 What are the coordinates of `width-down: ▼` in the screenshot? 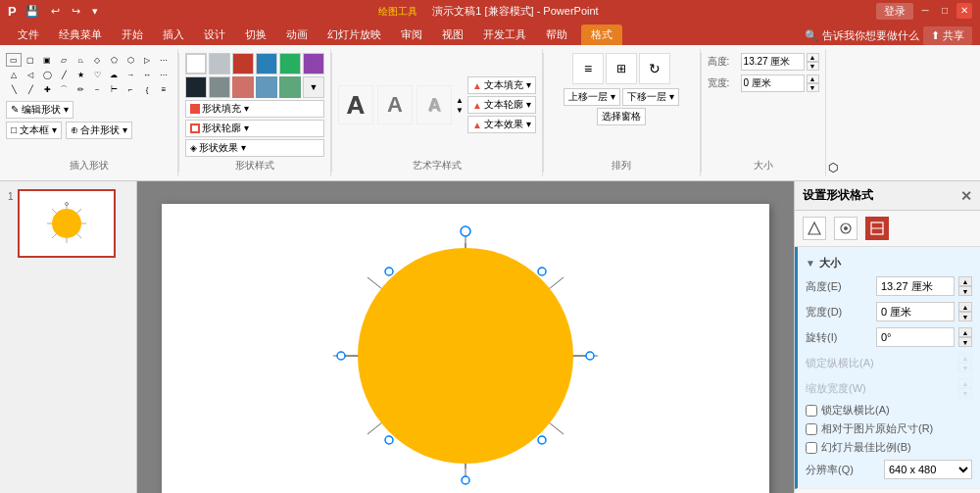 It's located at (813, 88).